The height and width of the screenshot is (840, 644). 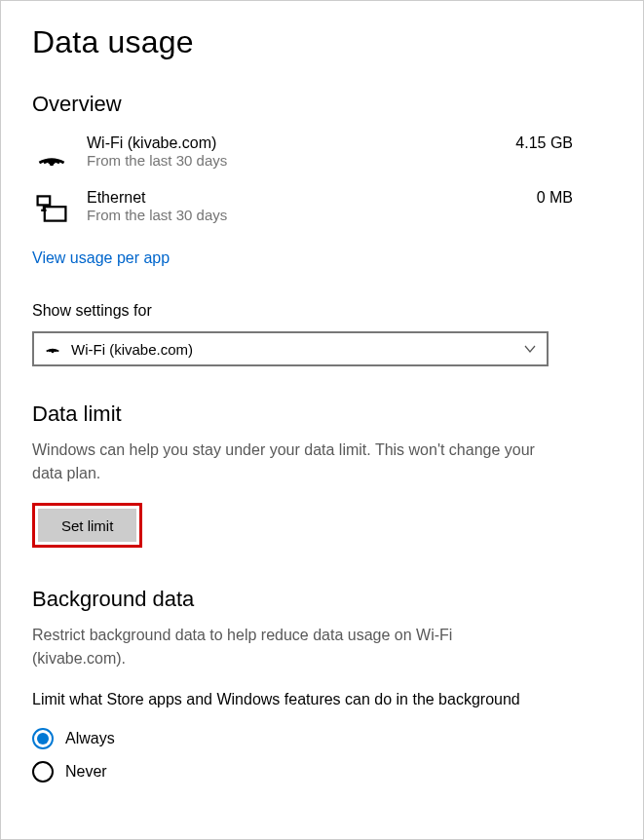 I want to click on radio-label: Always, so click(x=90, y=739).